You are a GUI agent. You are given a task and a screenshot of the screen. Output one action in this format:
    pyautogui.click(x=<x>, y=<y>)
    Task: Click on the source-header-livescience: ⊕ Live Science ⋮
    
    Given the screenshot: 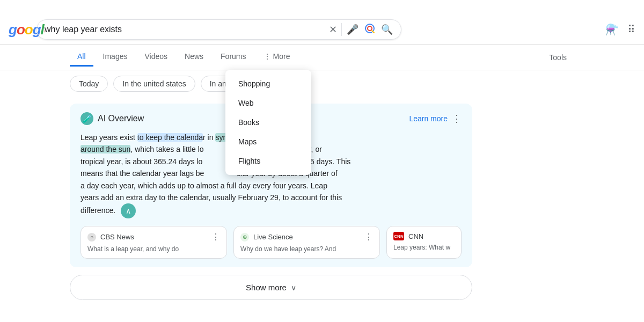 What is the action you would take?
    pyautogui.click(x=307, y=237)
    